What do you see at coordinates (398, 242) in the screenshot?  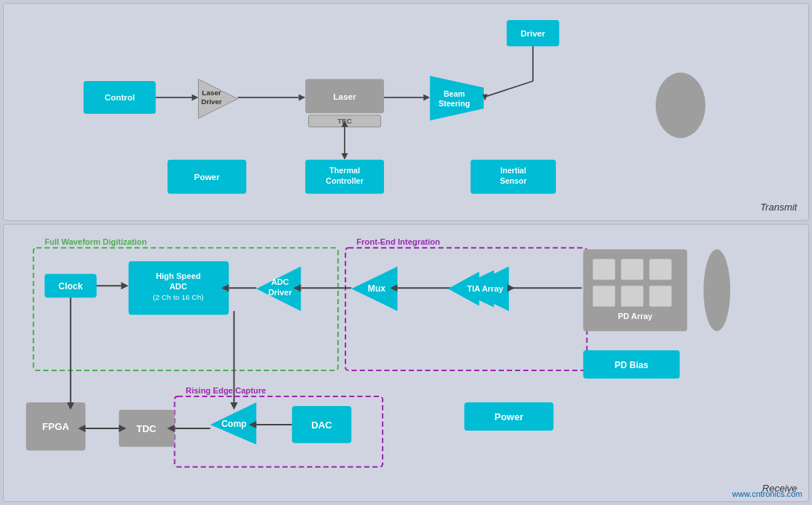 I see `svg-text: Front-End Integration` at bounding box center [398, 242].